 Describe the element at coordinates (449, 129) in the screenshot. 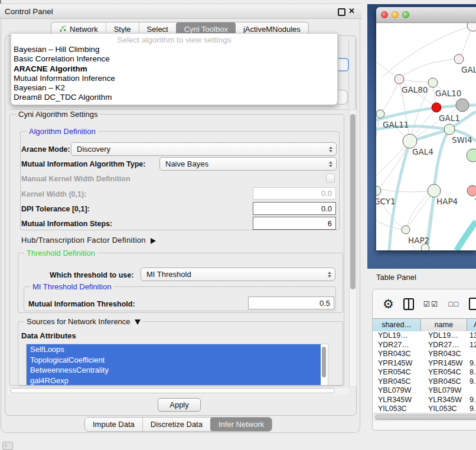

I see `network-node-swi4` at that location.